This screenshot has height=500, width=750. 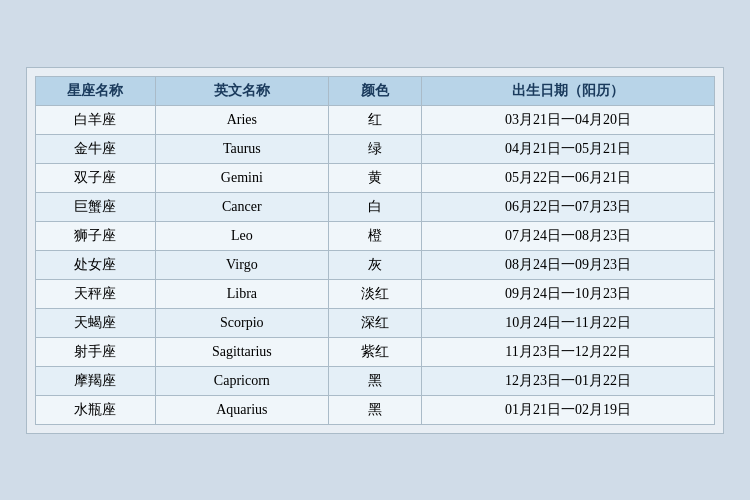 I want to click on cell-color: 橙, so click(x=374, y=236).